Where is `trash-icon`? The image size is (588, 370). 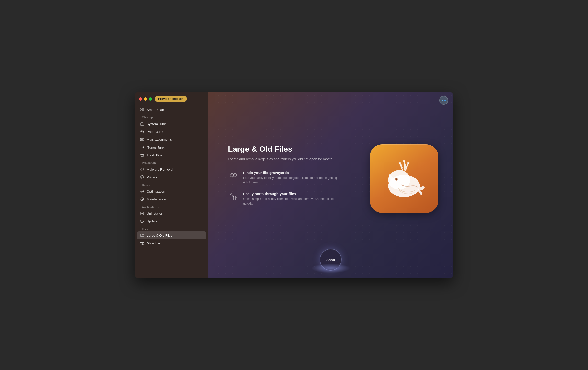
trash-icon is located at coordinates (142, 155).